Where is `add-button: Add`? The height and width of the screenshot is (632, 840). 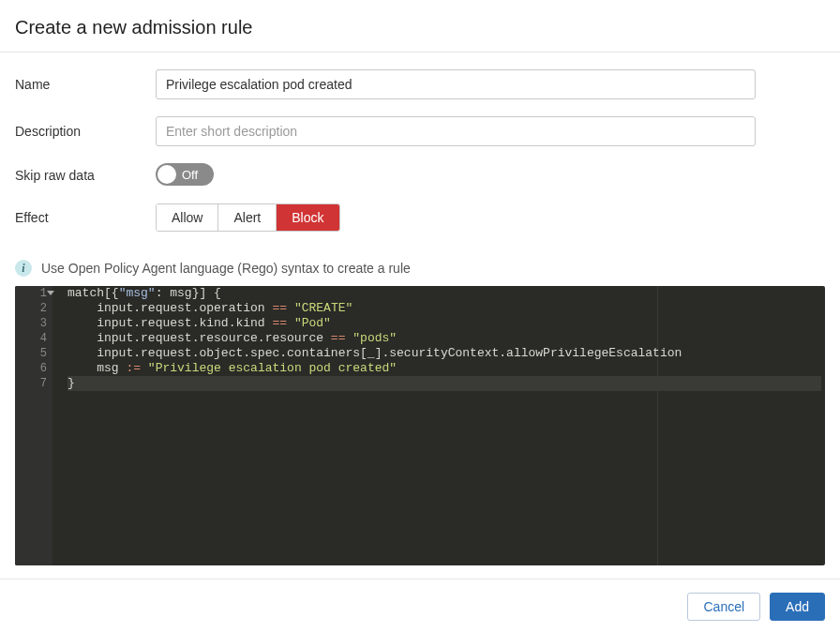
add-button: Add is located at coordinates (797, 607).